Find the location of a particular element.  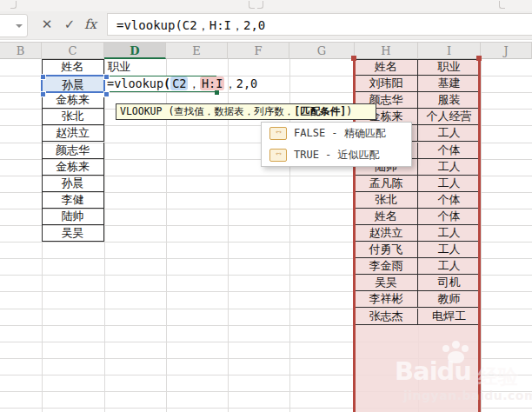

cell-c11: 吴昊 is located at coordinates (73, 233).